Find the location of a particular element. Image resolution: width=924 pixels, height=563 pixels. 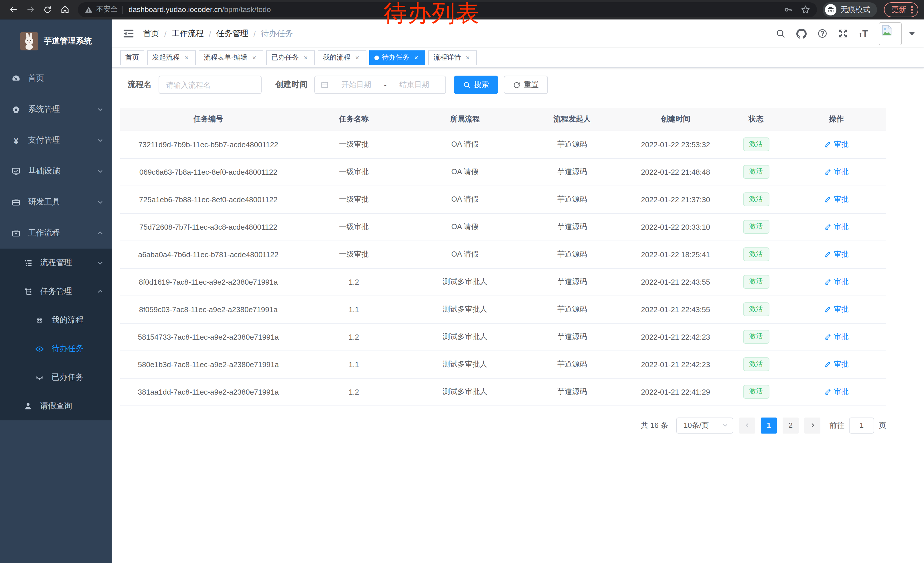

password-key-icon is located at coordinates (788, 9).